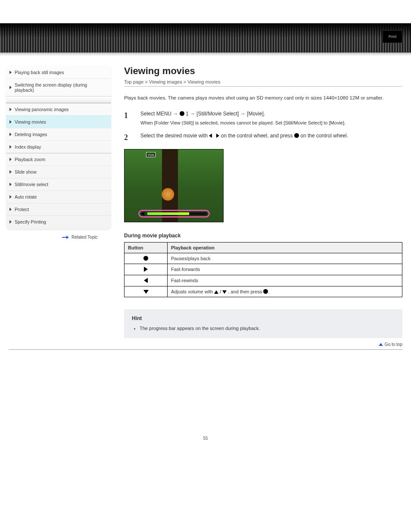 This screenshot has height=532, width=411. Describe the element at coordinates (271, 118) in the screenshot. I see `step-body: Select MENU → 1 → [Still/Movie Select] →…` at that location.